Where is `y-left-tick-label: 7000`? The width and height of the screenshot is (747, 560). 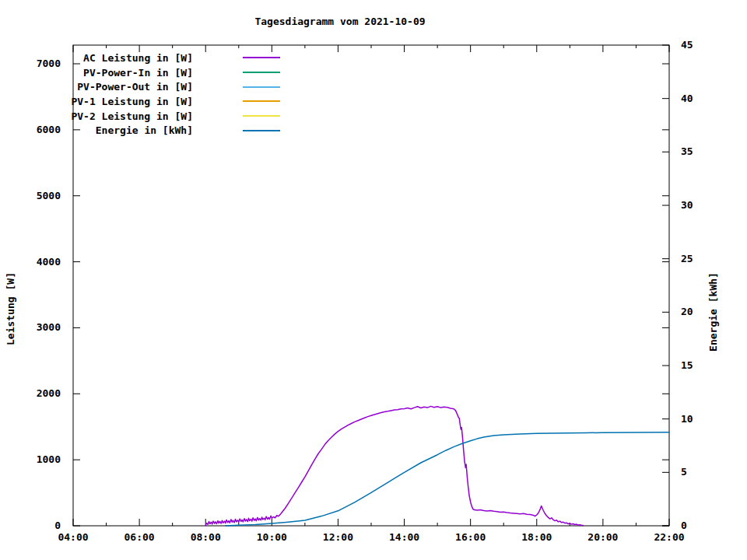
y-left-tick-label: 7000 is located at coordinates (48, 64).